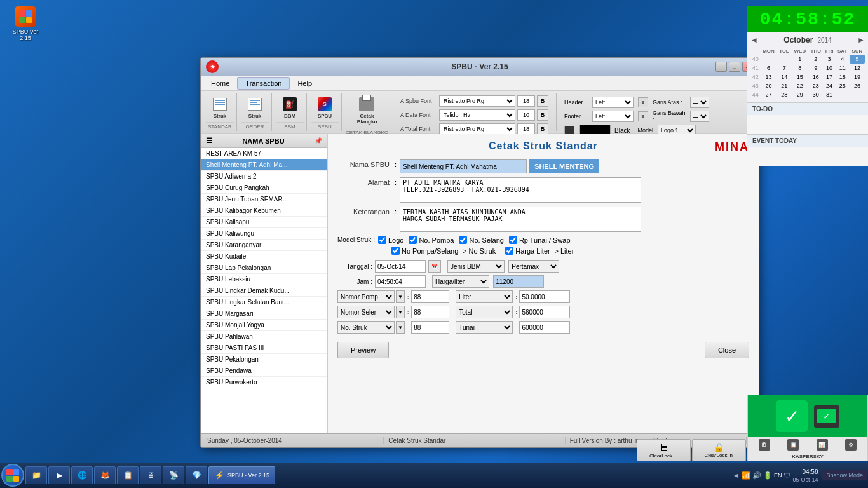 The image size is (868, 488). What do you see at coordinates (220, 83) in the screenshot?
I see `menu-home: Home` at bounding box center [220, 83].